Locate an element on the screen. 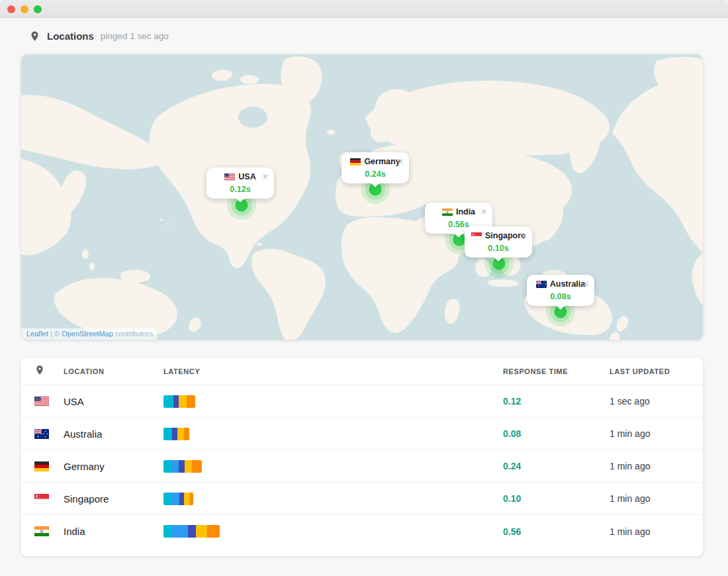 The width and height of the screenshot is (728, 576). map-popup-usa: USA ✕ 0.12s is located at coordinates (240, 183).